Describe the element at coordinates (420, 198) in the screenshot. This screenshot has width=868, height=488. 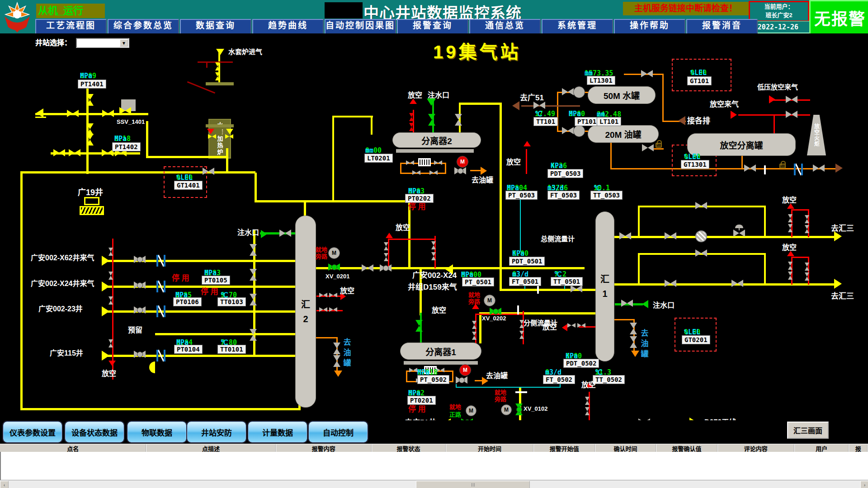
I see `instrument-tag: PT0202` at that location.